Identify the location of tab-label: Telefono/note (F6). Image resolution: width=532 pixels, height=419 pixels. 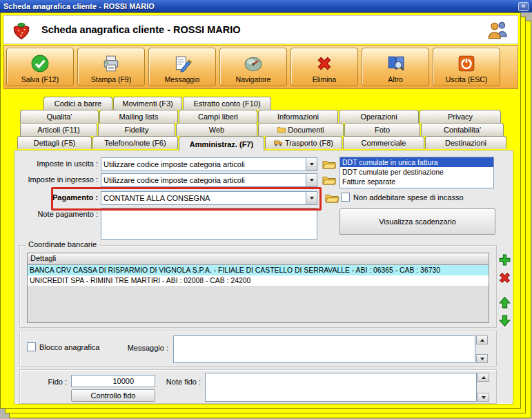
(135, 143).